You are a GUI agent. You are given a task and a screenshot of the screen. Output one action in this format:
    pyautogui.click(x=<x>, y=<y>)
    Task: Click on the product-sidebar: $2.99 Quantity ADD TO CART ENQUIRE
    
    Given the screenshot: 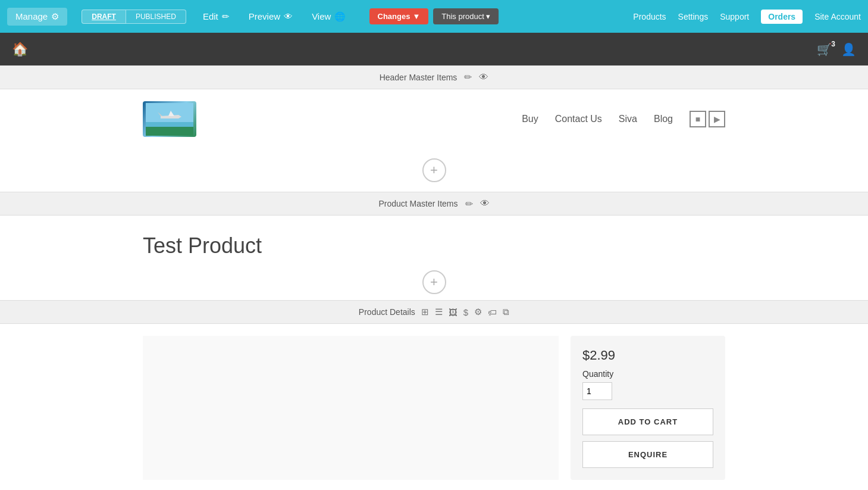 What is the action you would take?
    pyautogui.click(x=648, y=408)
    